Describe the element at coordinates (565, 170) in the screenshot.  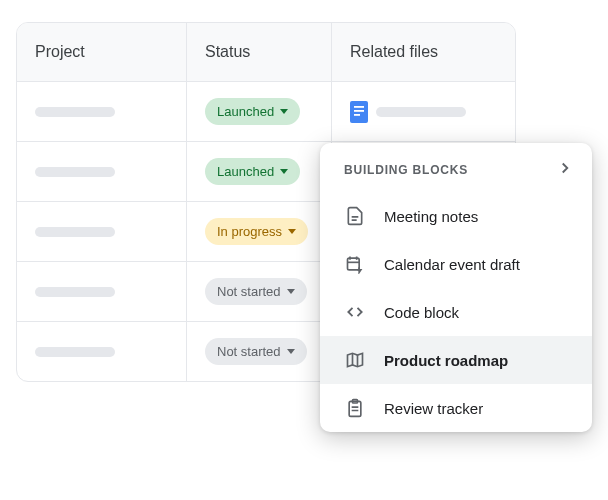
I see `chevron-right-icon` at that location.